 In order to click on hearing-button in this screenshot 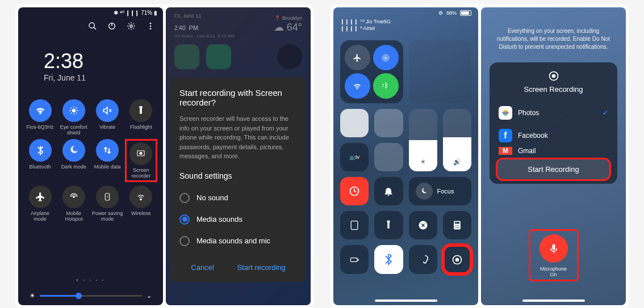, I will do `click(423, 259)`.